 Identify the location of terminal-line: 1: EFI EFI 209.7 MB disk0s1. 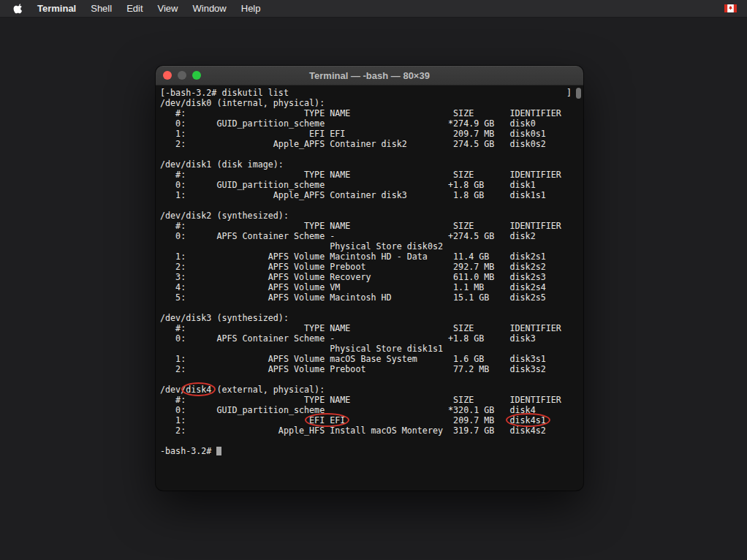
(367, 134).